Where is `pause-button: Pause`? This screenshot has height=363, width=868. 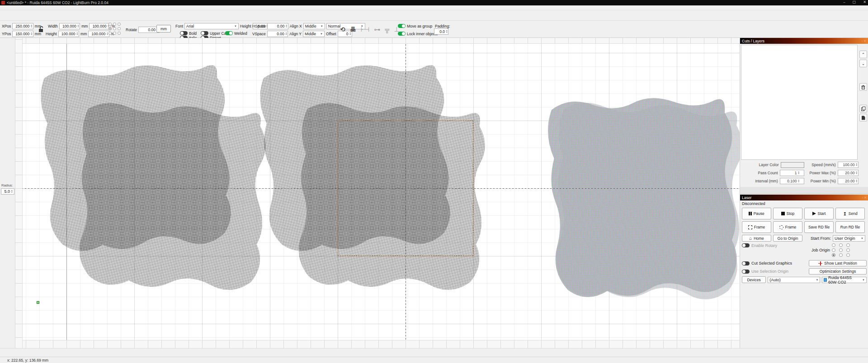
pause-button: Pause is located at coordinates (757, 214).